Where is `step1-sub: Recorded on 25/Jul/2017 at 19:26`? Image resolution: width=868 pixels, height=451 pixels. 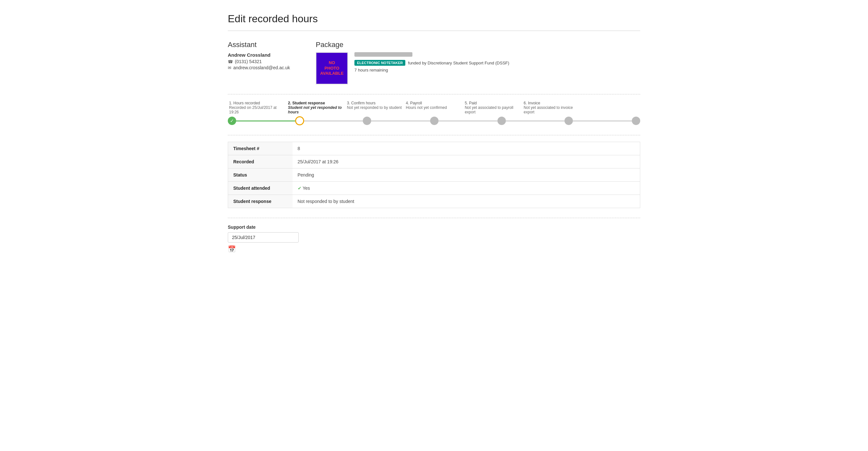
step1-sub: Recorded on 25/Jul/2017 at 19:26 is located at coordinates (257, 110).